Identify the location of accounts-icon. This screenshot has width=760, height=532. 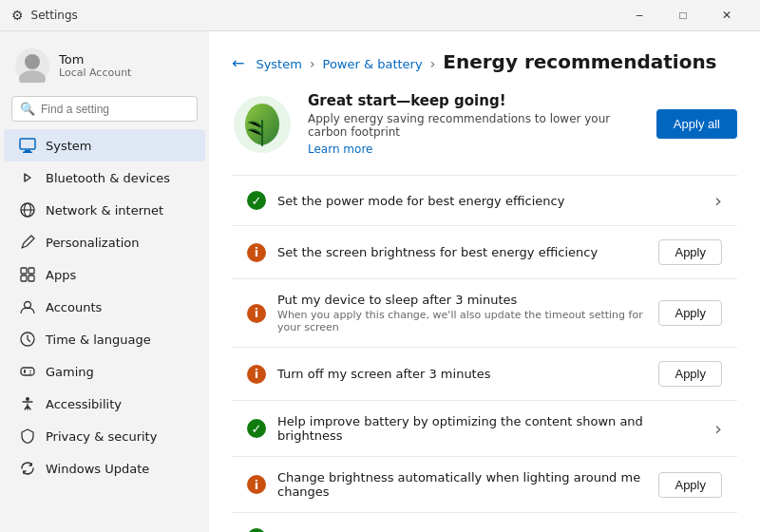
(28, 307).